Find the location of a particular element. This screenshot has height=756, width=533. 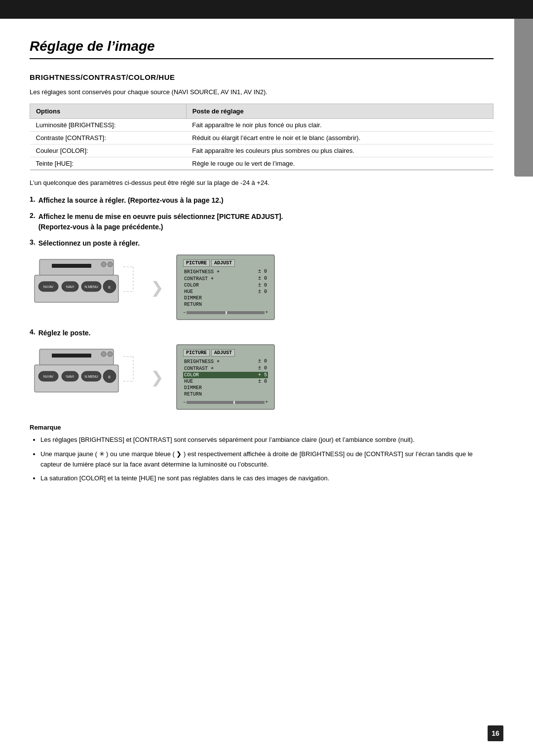

menu2-bar: – + is located at coordinates (226, 402).